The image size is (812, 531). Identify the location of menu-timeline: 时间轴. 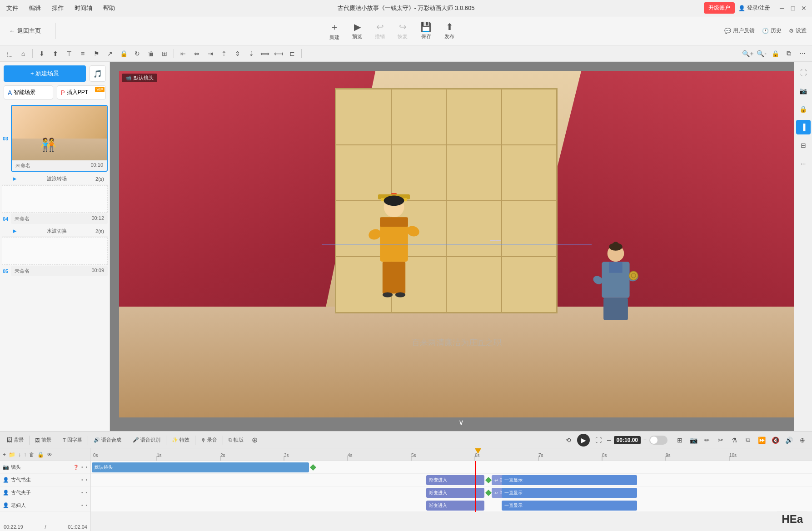
(84, 8).